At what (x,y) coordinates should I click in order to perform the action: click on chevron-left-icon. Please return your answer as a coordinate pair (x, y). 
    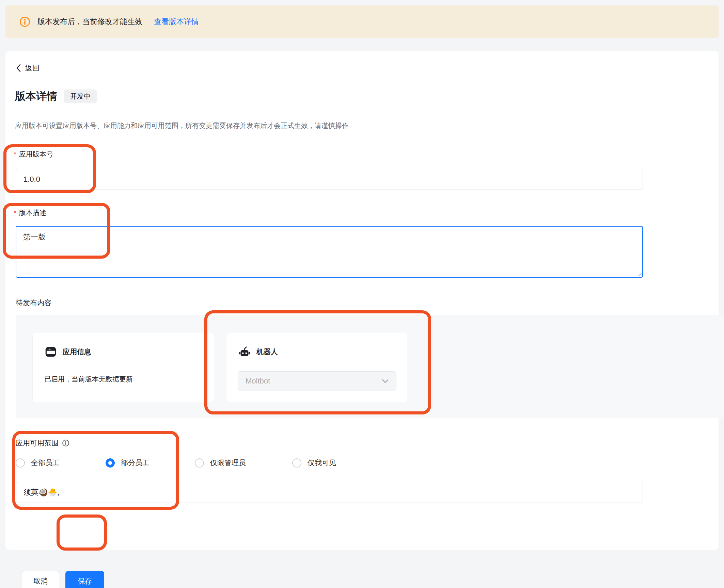
    Looking at the image, I should click on (18, 68).